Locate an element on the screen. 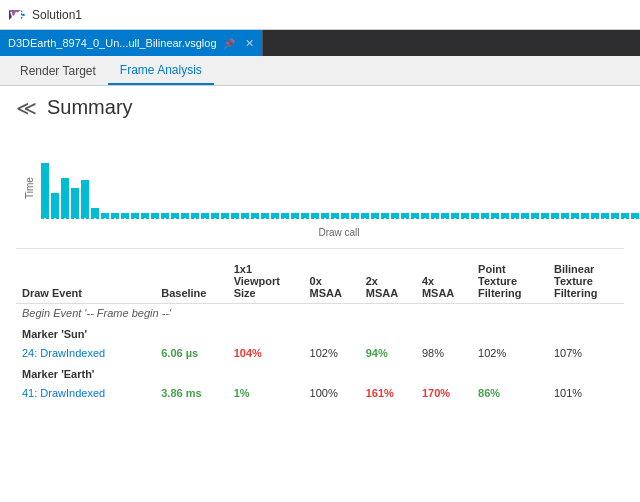 Image resolution: width=640 pixels, height=502 pixels. point-filter-cell: 102% is located at coordinates (510, 353).